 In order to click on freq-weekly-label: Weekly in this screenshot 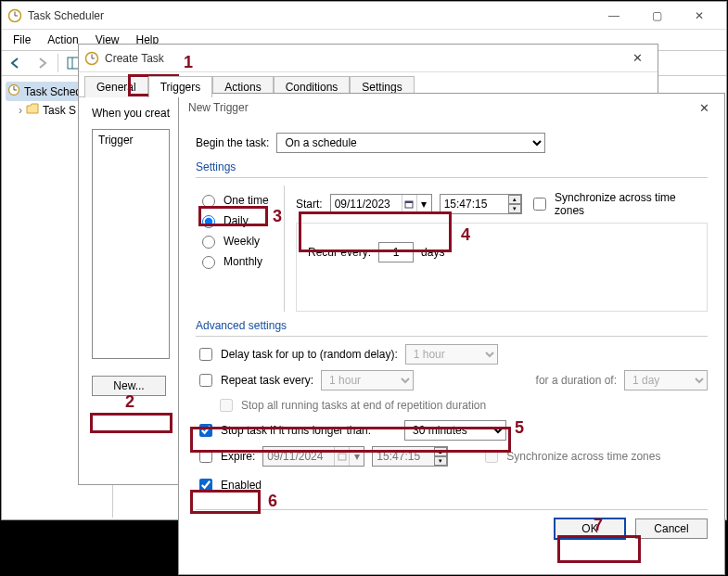, I will do `click(241, 241)`.